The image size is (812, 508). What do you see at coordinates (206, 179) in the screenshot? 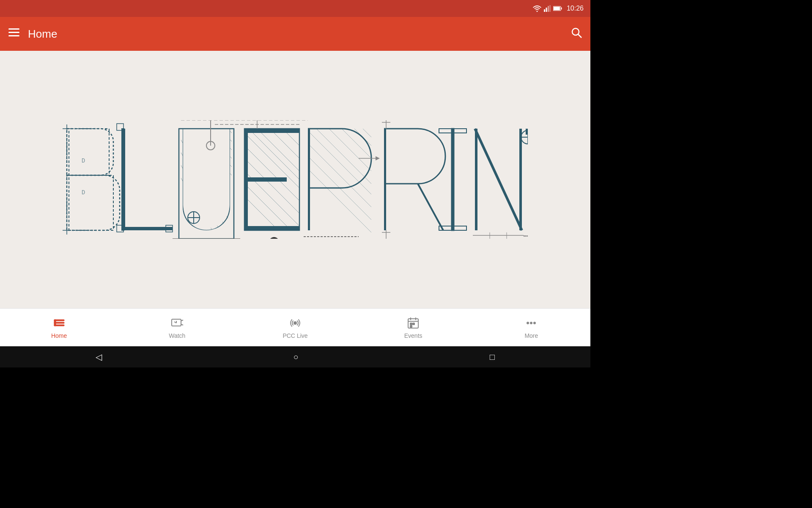
I see `letter-U` at bounding box center [206, 179].